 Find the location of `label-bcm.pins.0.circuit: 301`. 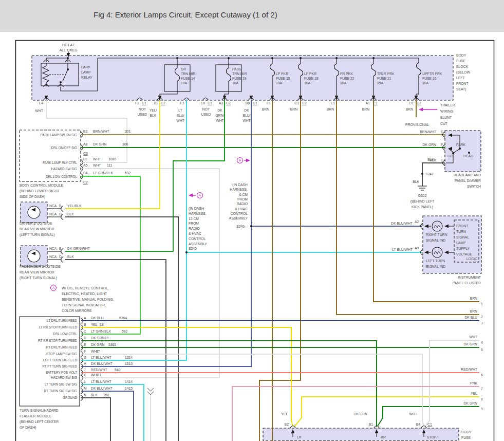

label-bcm.pins.0.circuit: 301 is located at coordinates (128, 132).